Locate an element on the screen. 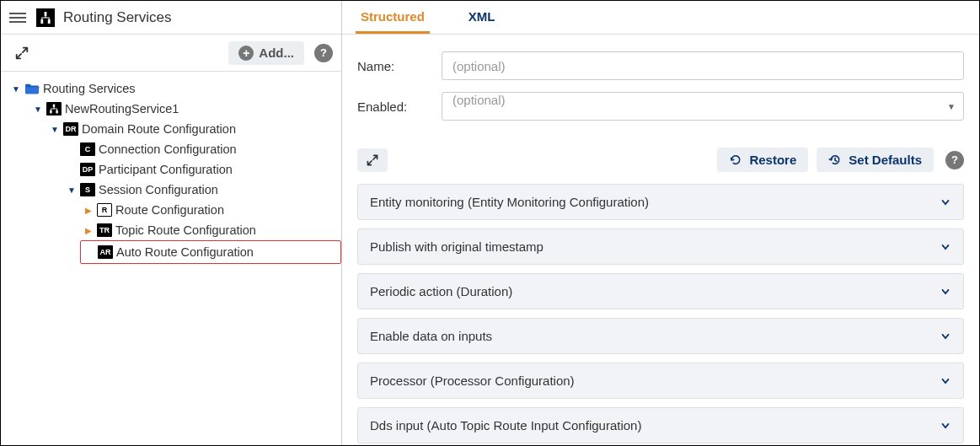 The height and width of the screenshot is (446, 980). panel-title: Routing Services is located at coordinates (118, 18).